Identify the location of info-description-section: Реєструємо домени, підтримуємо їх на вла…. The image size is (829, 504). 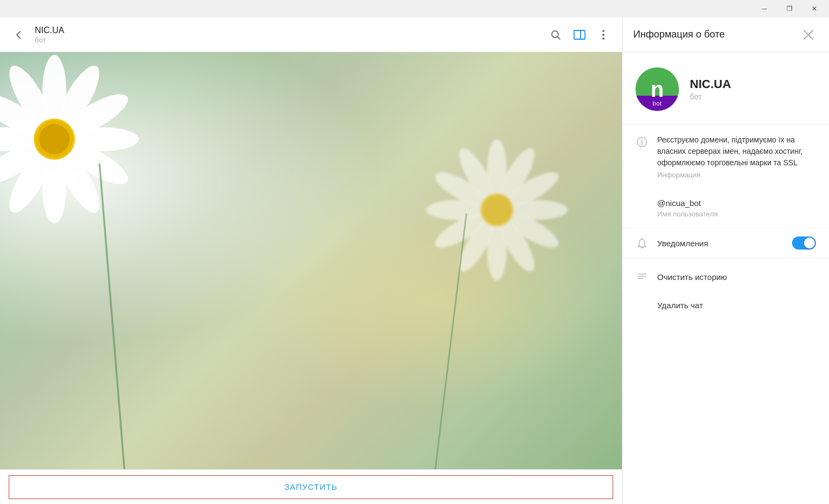
(726, 176).